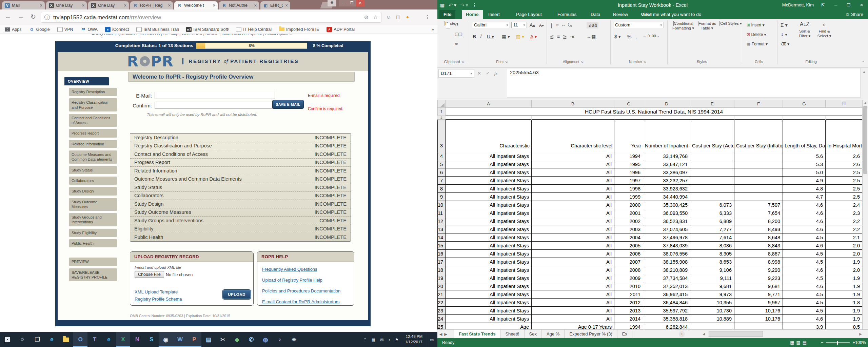  What do you see at coordinates (759, 294) in the screenshot?
I see `cell: 9,771` at bounding box center [759, 294].